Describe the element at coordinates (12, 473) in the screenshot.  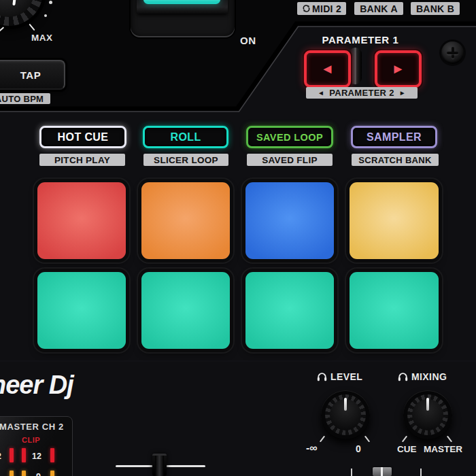
I see `master-l-led-orange` at that location.